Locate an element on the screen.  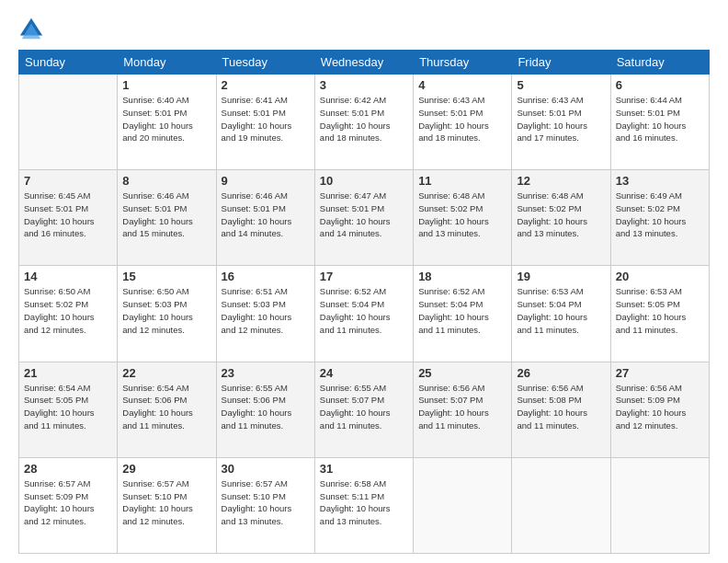
day-info: Sunrise: 6:55 AM Sunset: 5:06 PM Dayligh… is located at coordinates (266, 407).